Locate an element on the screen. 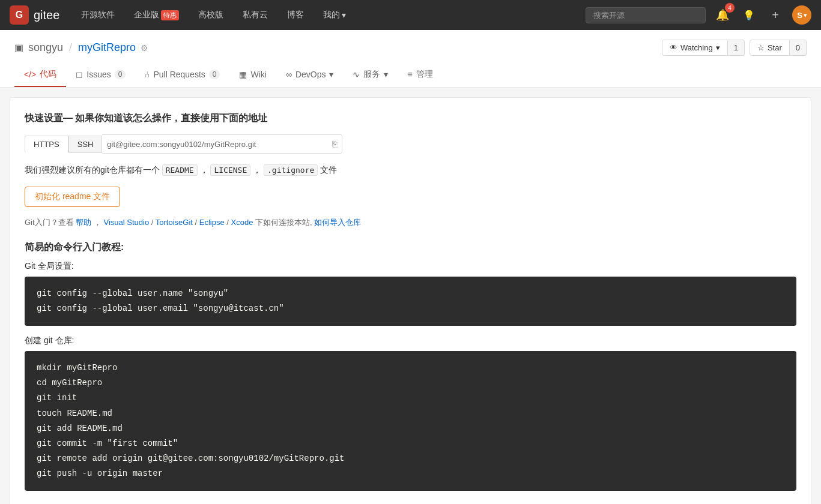  navbar-right: 🔔 4 💡 + S ▾ is located at coordinates (698, 15).